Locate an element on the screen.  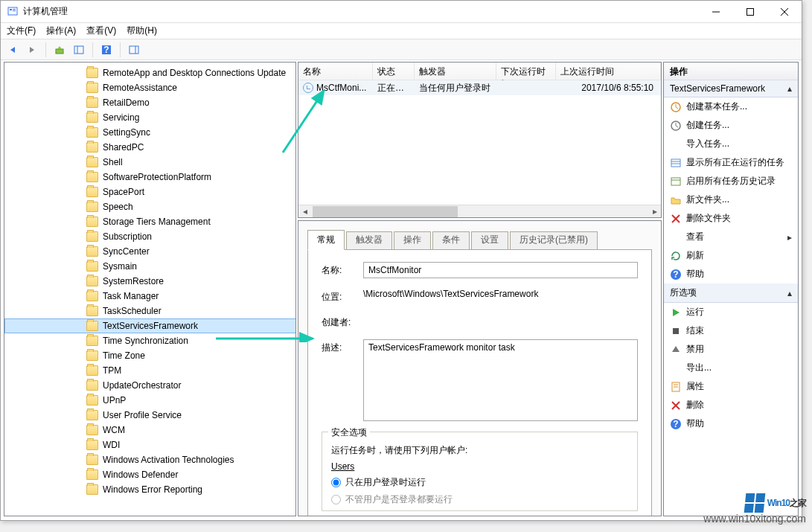
tree-item: Task Manager is located at coordinates (150, 296).